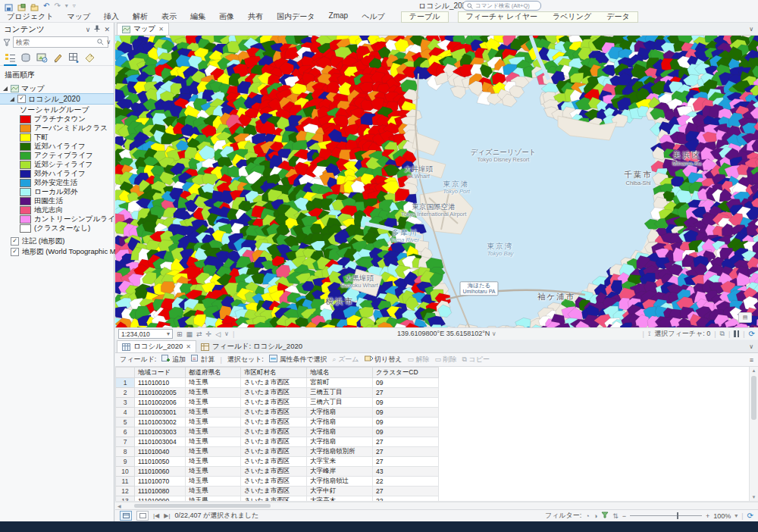 The height and width of the screenshot is (532, 758). Describe the element at coordinates (161, 373) in the screenshot. I see `column-header: 地域コード` at that location.